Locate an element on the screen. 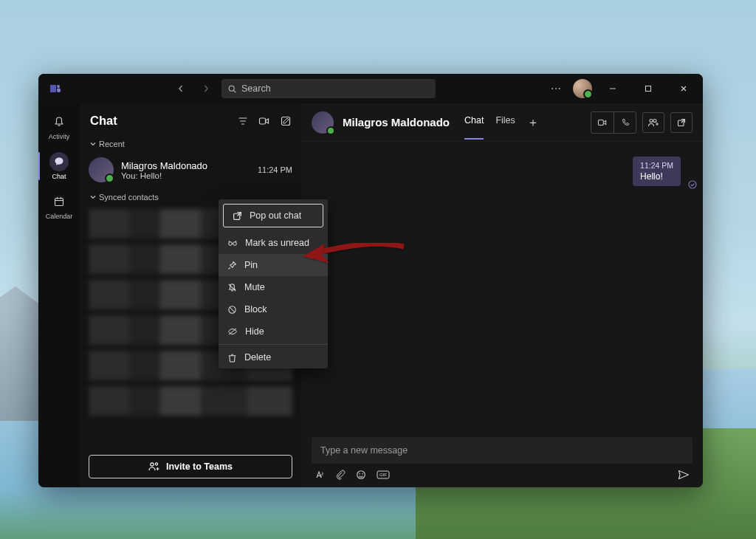  window-minimize-button is located at coordinates (613, 89).